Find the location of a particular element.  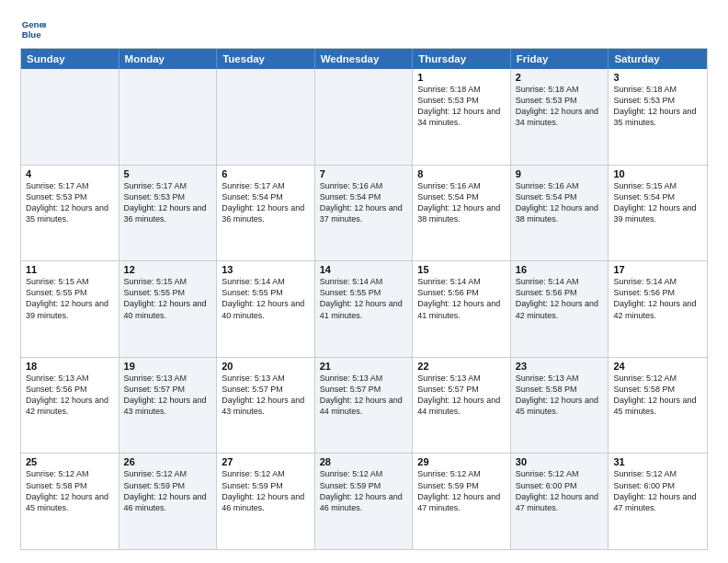

day-number: 27 is located at coordinates (266, 462).